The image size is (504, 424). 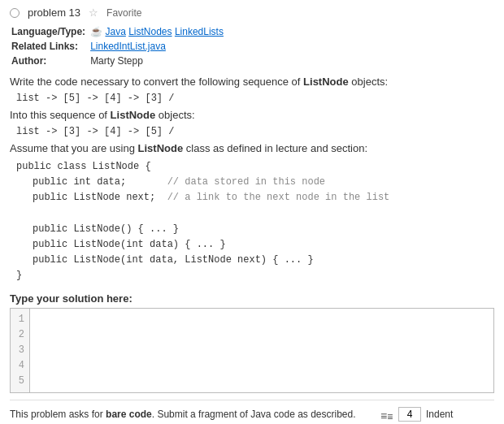 I want to click on radio-icon, so click(x=15, y=13).